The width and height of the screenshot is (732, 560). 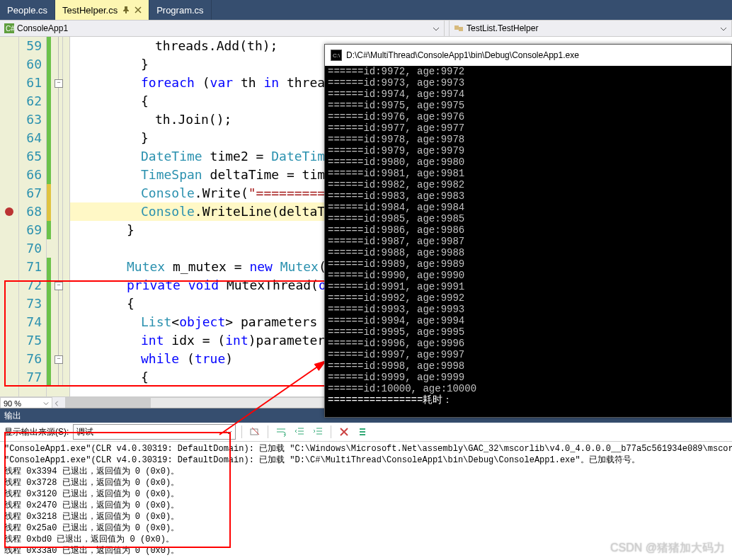 I want to click on line-number: 60, so click(x=33, y=64).